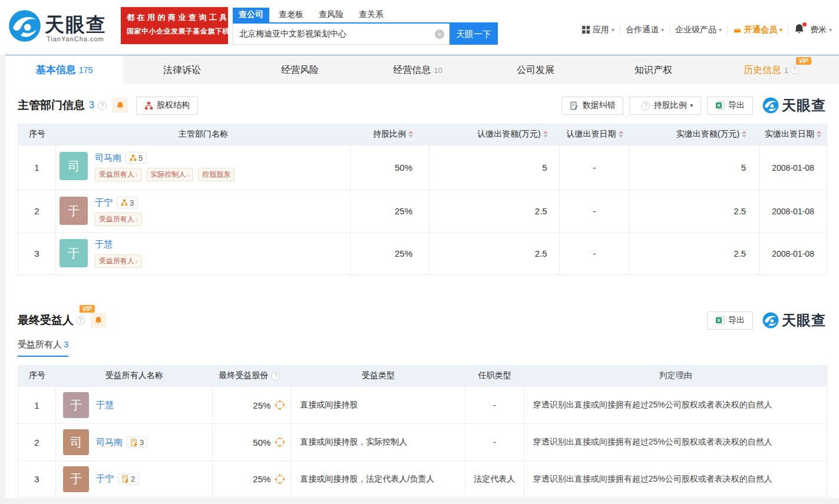 This screenshot has width=839, height=504. I want to click on owner-cell: 于 于慧, so click(134, 405).